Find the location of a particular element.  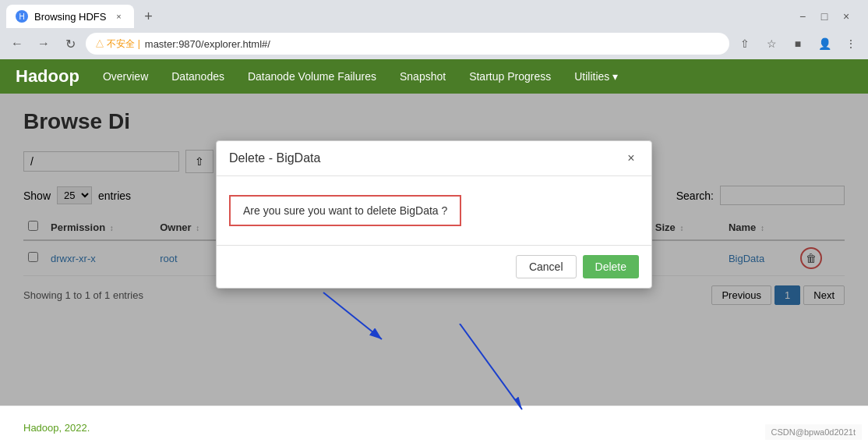

security-warning: △ 不安全 | is located at coordinates (118, 44).